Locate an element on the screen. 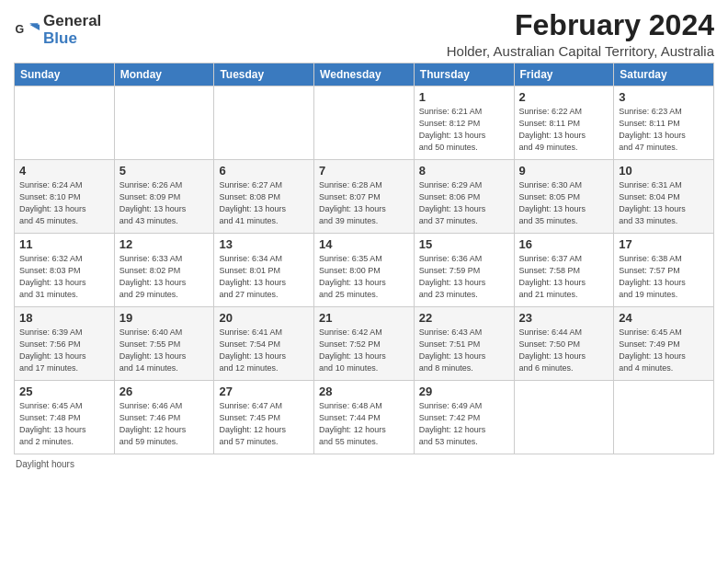 This screenshot has width=728, height=563. day-number: 6 is located at coordinates (264, 171).